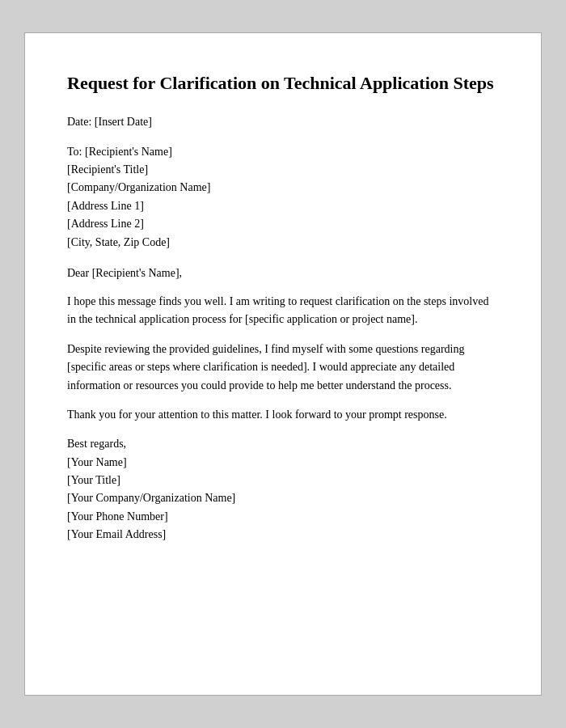 Image resolution: width=566 pixels, height=728 pixels. I want to click on address-city: [City, State, Zip Code], so click(283, 243).